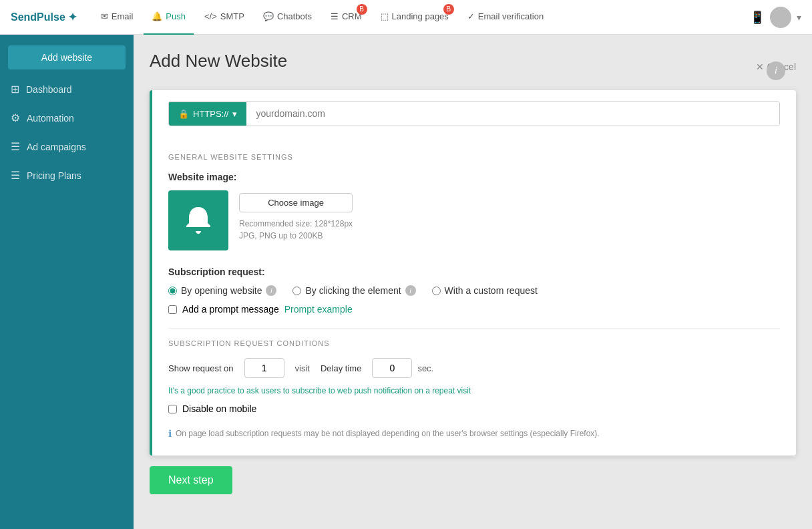 Image resolution: width=812 pixels, height=529 pixels. I want to click on image-hint: Recommended size: 128*128px JPG, PNG up …, so click(296, 230).